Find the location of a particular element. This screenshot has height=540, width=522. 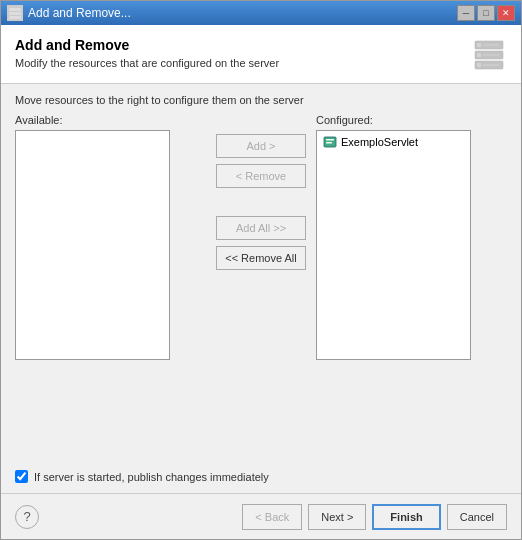

window-icon is located at coordinates (15, 13).